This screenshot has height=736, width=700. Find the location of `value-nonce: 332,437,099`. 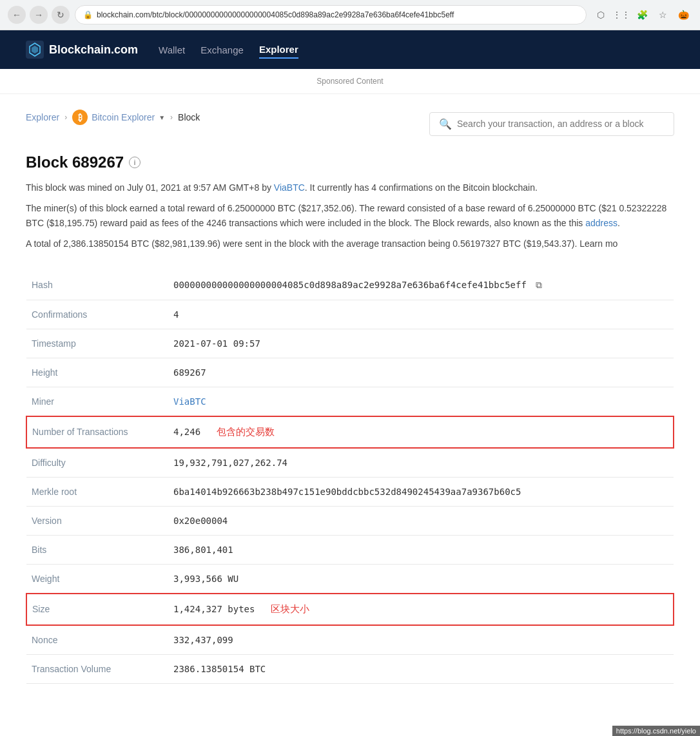

value-nonce: 332,437,099 is located at coordinates (421, 640).